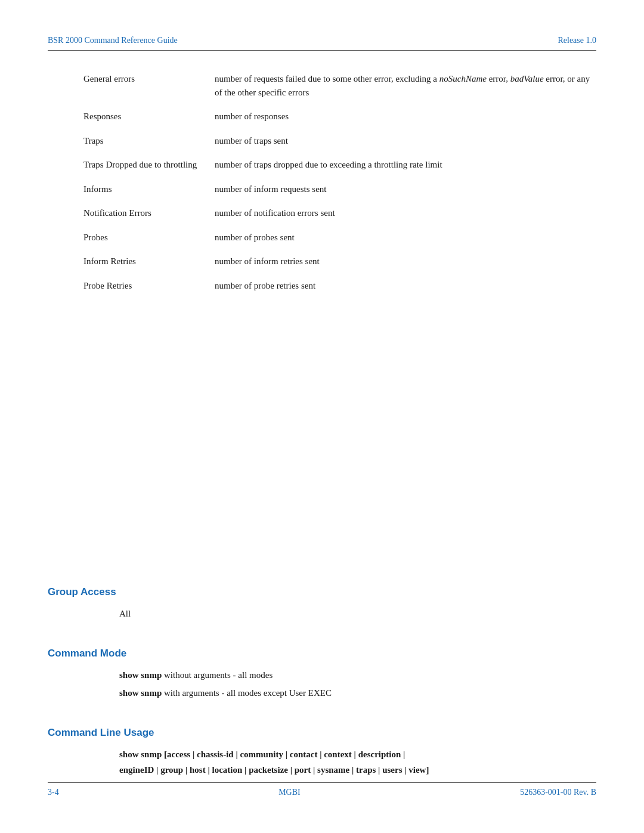 The height and width of the screenshot is (833, 644). What do you see at coordinates (340, 213) in the screenshot?
I see `definition-row: Notification Errorsnumber of notificatio…` at bounding box center [340, 213].